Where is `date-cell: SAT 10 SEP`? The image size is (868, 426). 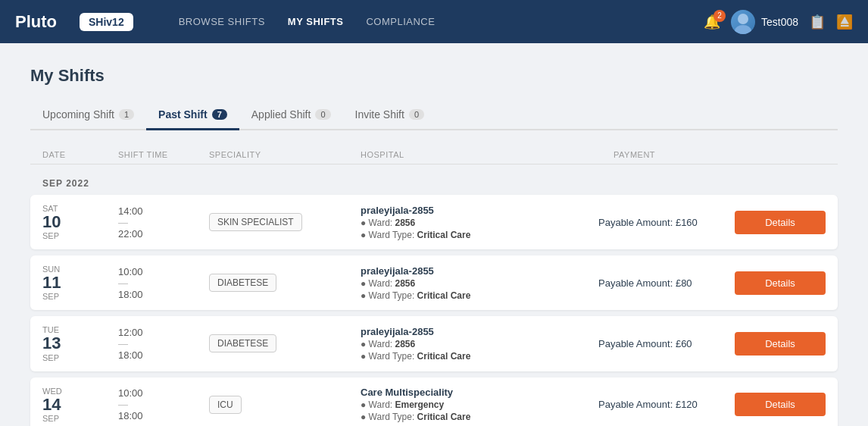
date-cell: SAT 10 SEP is located at coordinates (80, 222).